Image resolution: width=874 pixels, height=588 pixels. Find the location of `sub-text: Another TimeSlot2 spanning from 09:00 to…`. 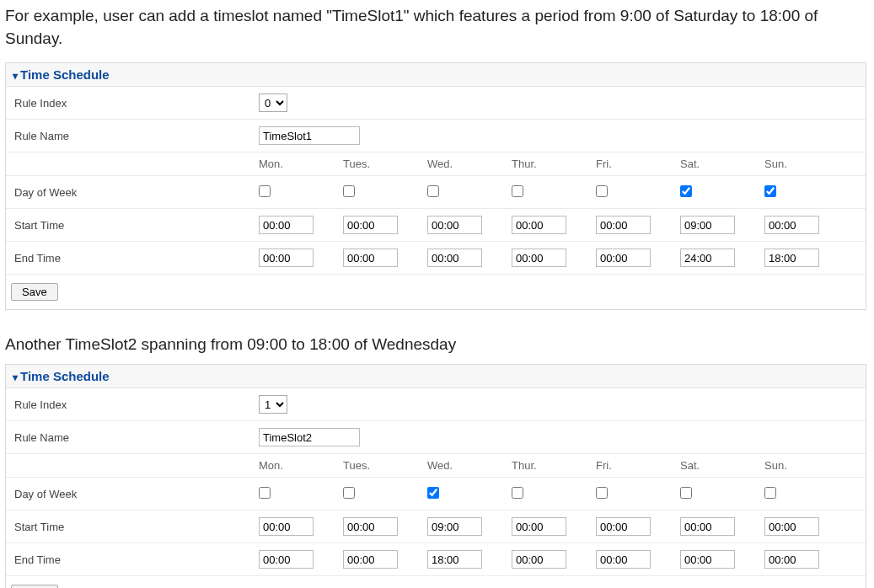

sub-text: Another TimeSlot2 spanning from 09:00 to… is located at coordinates (437, 345).